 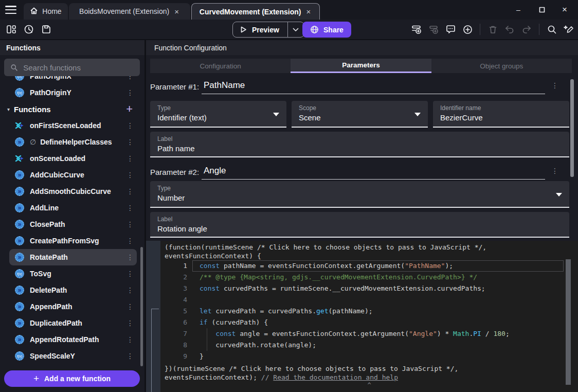 I want to click on parameter-2-menu-icon: ⋮, so click(x=555, y=171).